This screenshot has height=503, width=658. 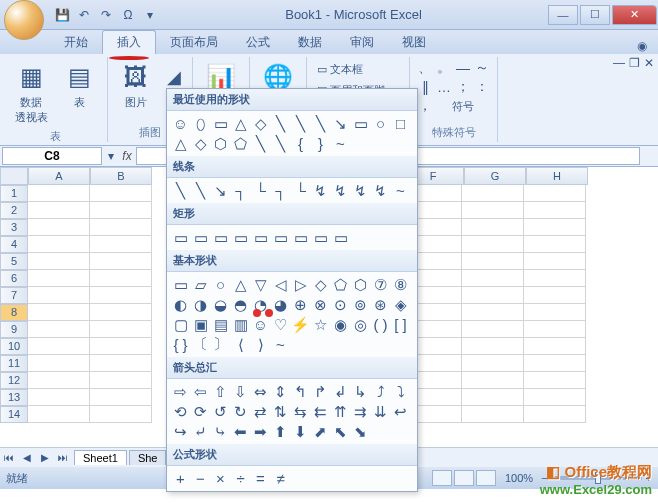 I want to click on view-layout-button, so click(x=464, y=478).